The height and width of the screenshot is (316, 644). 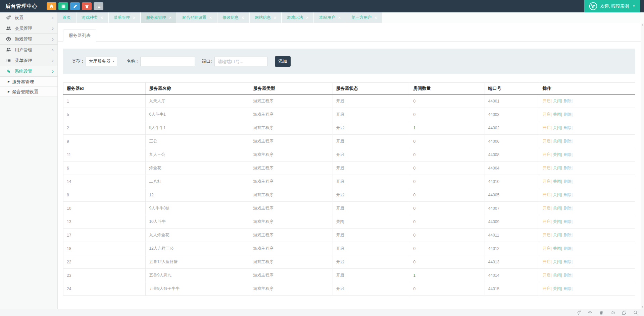 What do you see at coordinates (233, 17) in the screenshot?
I see `tab-5: 修改信息×` at bounding box center [233, 17].